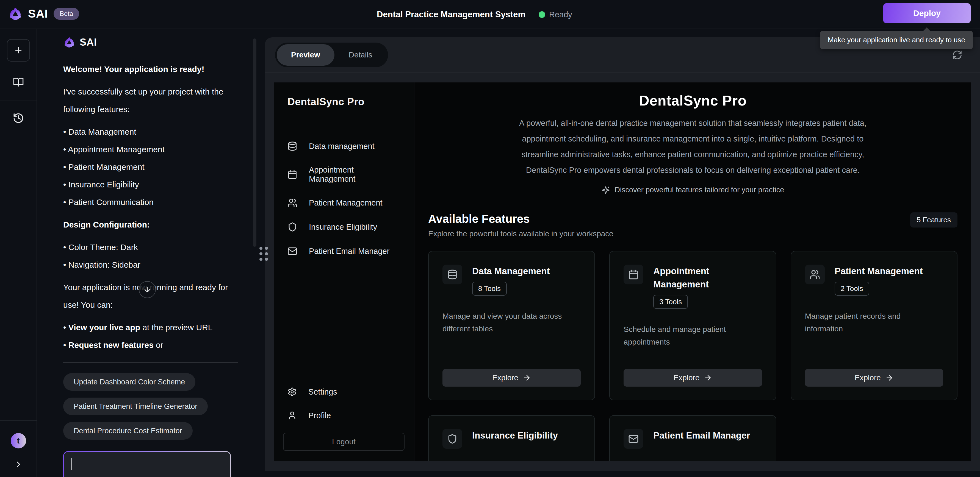 This screenshot has height=477, width=980. What do you see at coordinates (344, 251) in the screenshot?
I see `nav-item-patient-email-manager: Patient Email Manager` at bounding box center [344, 251].